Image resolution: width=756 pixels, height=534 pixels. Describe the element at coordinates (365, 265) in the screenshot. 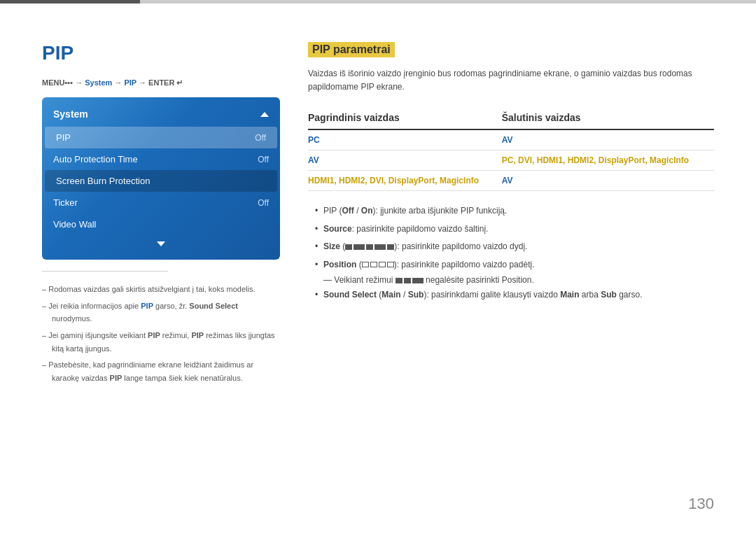

I see `pos-sq1` at that location.